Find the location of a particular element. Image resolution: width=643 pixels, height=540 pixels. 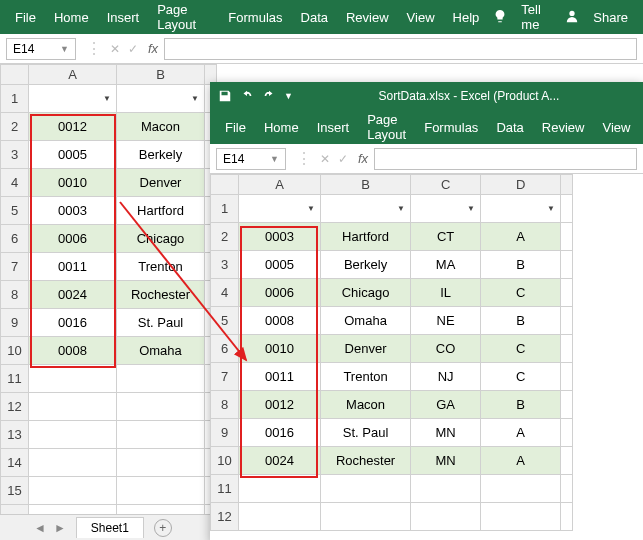

sheet-nav-prev: ◄ is located at coordinates (40, 528).